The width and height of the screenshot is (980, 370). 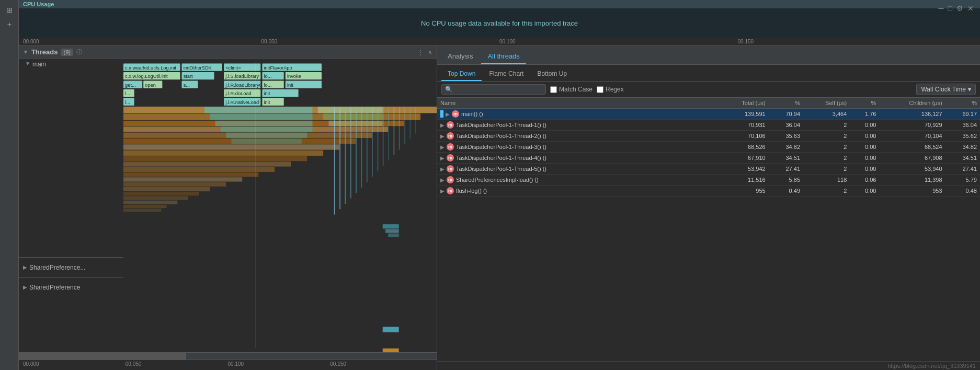 What do you see at coordinates (826, 103) in the screenshot?
I see `col-self-us: Self (μs)` at bounding box center [826, 103].